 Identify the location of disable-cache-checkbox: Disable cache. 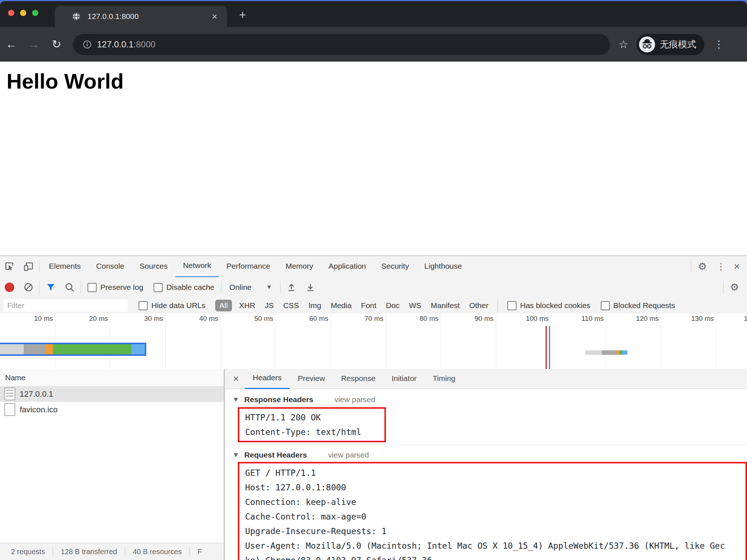
(184, 287).